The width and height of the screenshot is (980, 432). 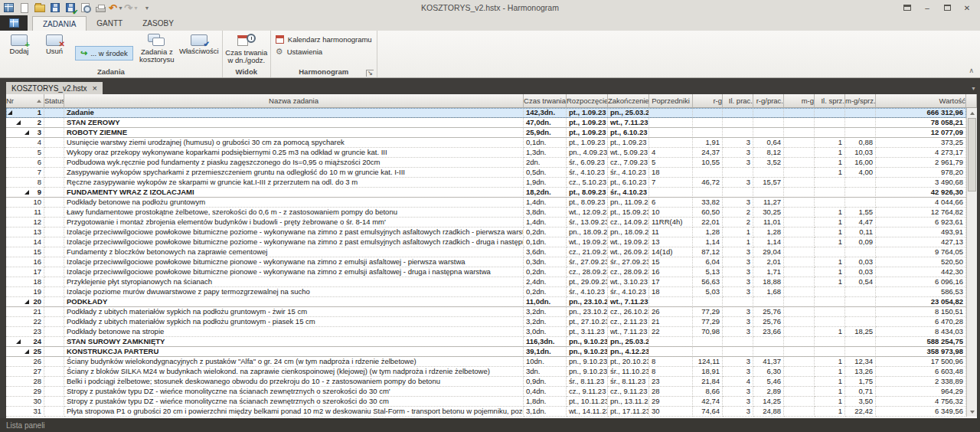 I want to click on maximize-icon, so click(x=947, y=8).